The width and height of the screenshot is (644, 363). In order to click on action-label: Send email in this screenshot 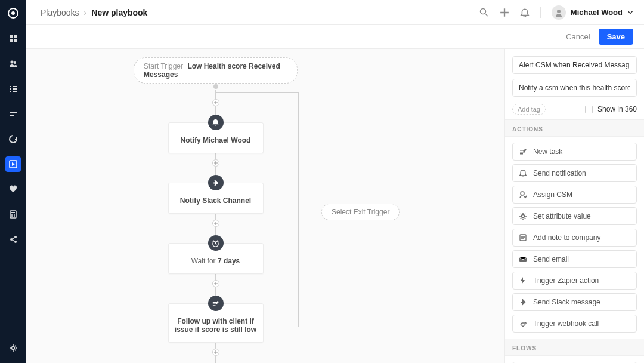, I will do `click(551, 259)`.